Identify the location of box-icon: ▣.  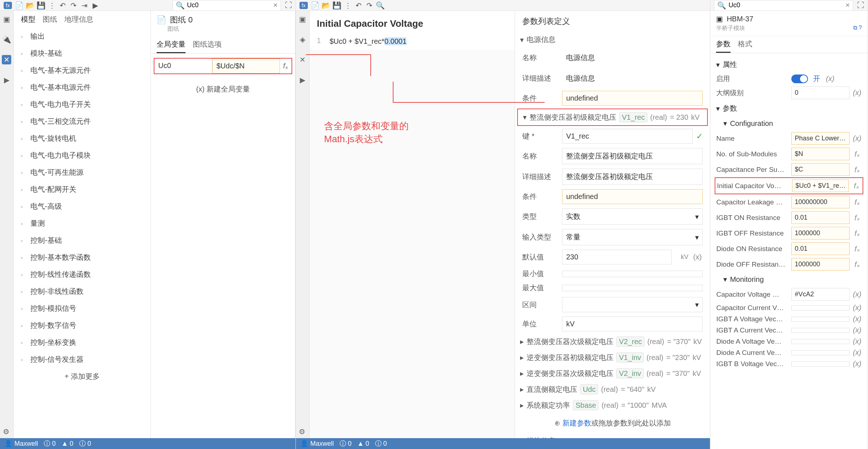
(303, 19).